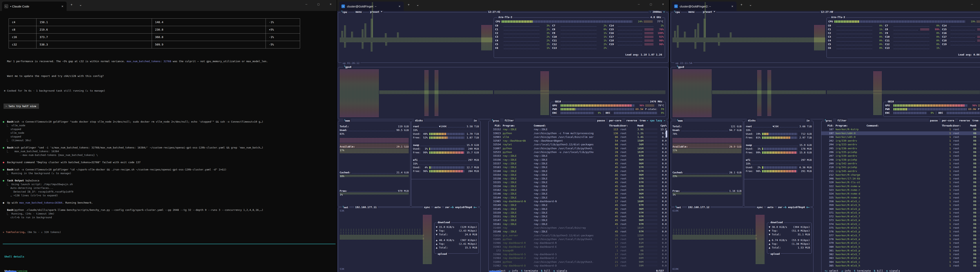 This screenshot has width=980, height=272. Describe the element at coordinates (371, 6) in the screenshot. I see `tab-ssh-session: > cluster@GoldFinger: ~ ✕` at that location.